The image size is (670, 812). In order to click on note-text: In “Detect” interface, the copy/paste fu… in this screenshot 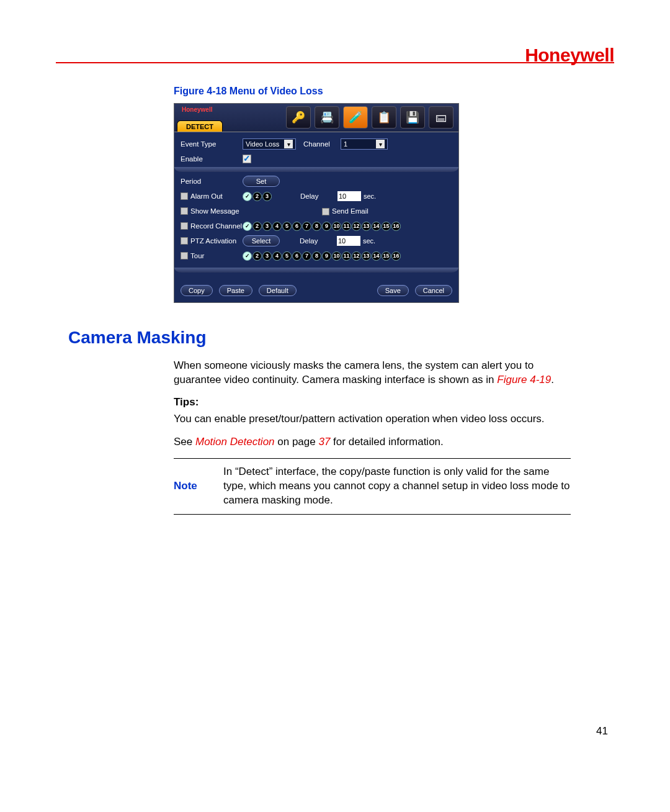, I will do `click(397, 487)`.